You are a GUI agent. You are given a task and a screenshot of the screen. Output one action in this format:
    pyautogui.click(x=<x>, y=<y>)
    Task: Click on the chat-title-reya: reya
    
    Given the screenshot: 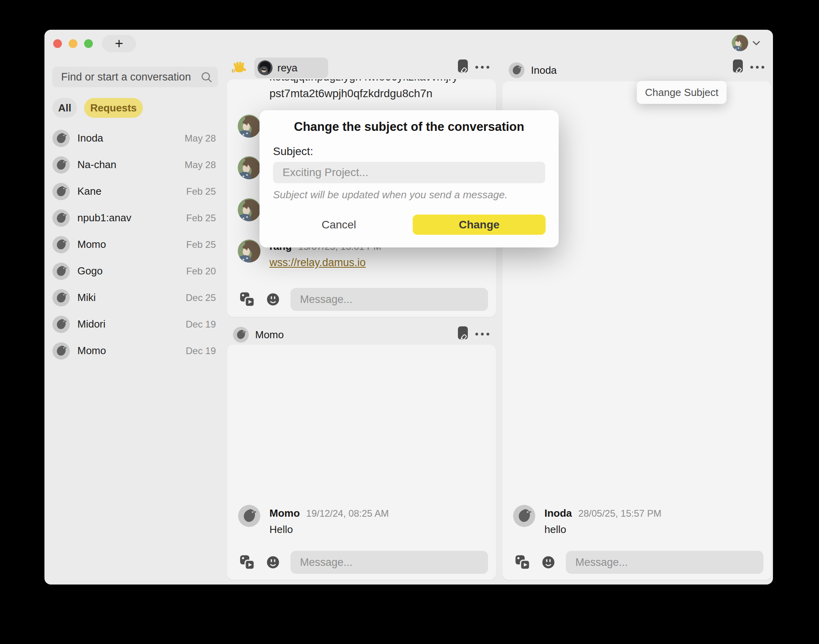 What is the action you would take?
    pyautogui.click(x=291, y=68)
    